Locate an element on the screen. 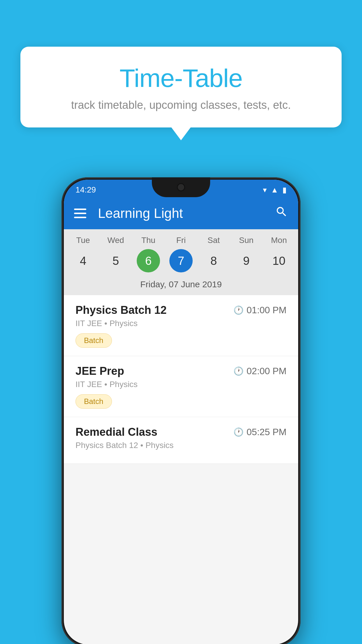 This screenshot has width=362, height=644. class-time: 🕐 01:00 PM is located at coordinates (260, 310).